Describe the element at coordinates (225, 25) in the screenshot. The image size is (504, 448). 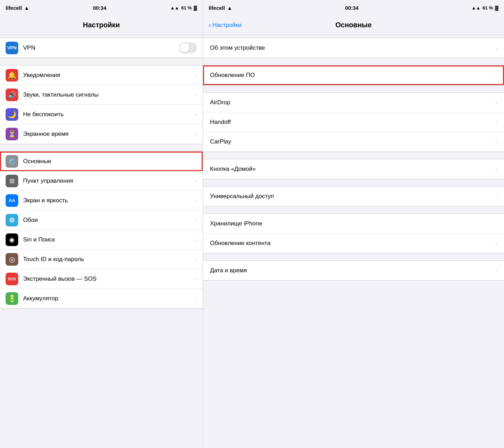
I see `right-nav-back: ‹ Настройки` at that location.